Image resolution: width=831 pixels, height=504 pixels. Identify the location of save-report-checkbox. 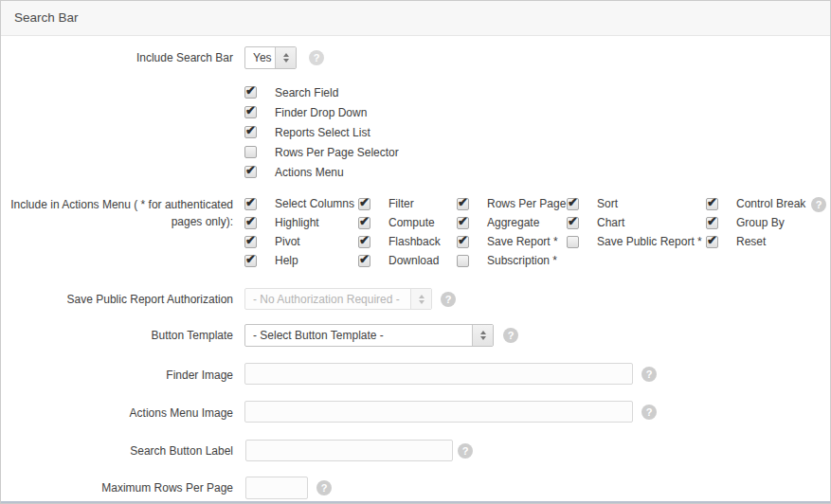
(462, 243).